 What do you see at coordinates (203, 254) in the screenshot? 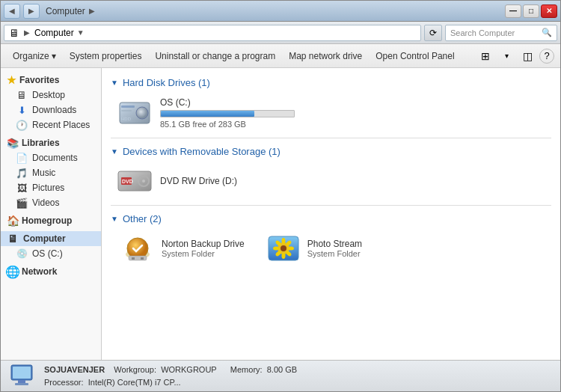
I see `norton-sublabel: System Folder` at bounding box center [203, 254].